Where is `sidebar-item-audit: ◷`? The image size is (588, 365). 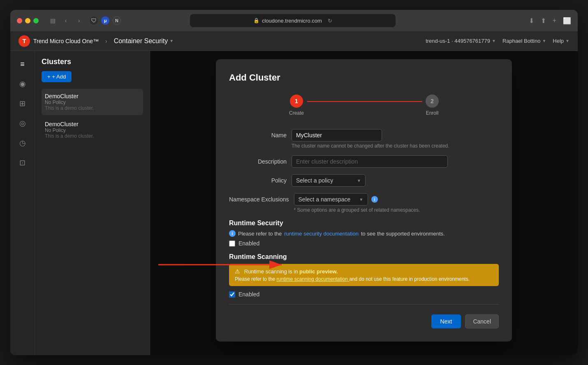
sidebar-item-audit: ◷ is located at coordinates (23, 143).